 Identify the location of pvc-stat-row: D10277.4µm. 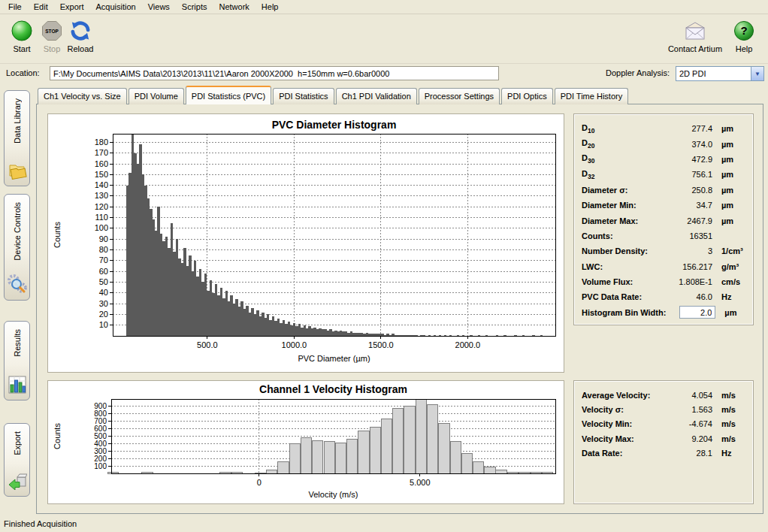
(664, 128).